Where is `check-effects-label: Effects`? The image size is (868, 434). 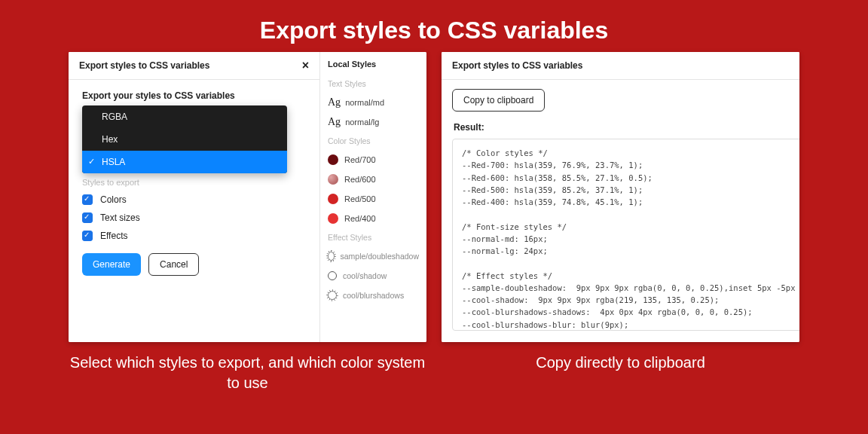
check-effects-label: Effects is located at coordinates (114, 236).